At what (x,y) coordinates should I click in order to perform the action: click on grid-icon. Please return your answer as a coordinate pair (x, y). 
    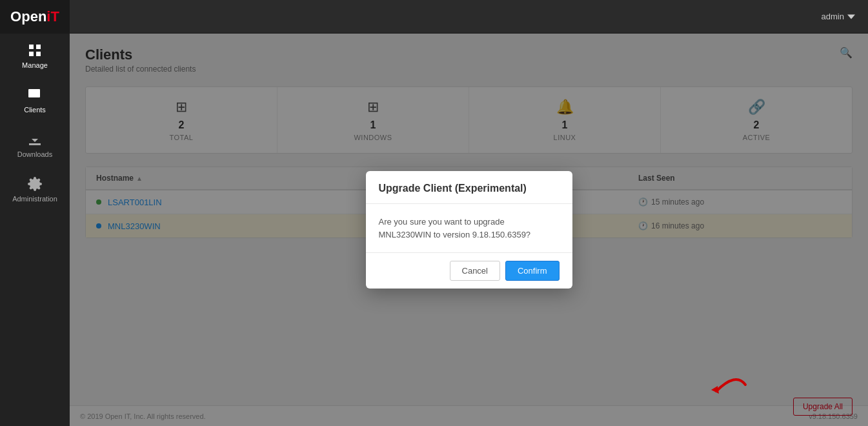
    Looking at the image, I should click on (35, 50).